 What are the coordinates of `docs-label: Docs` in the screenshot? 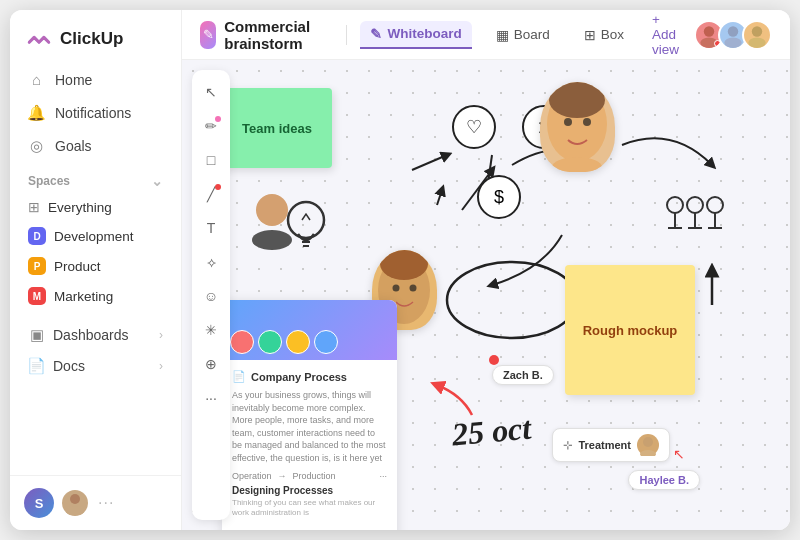 It's located at (69, 366).